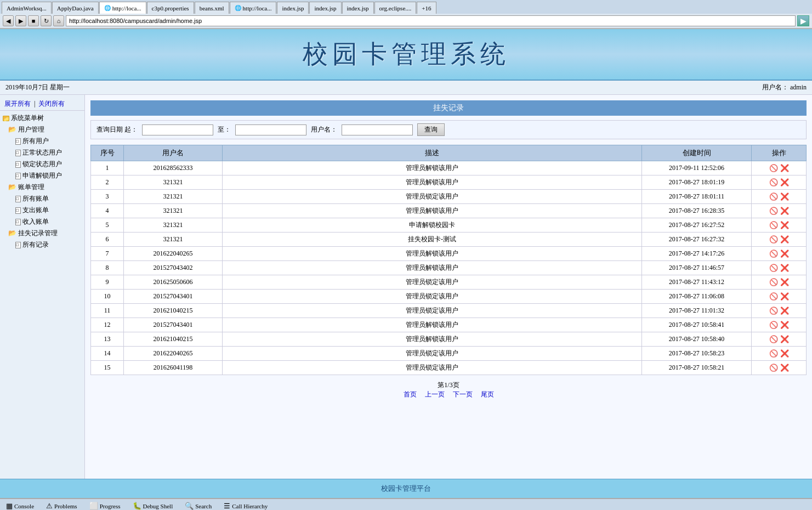  What do you see at coordinates (61, 506) in the screenshot?
I see `taskbar-problems: ⚠ Problems` at bounding box center [61, 506].